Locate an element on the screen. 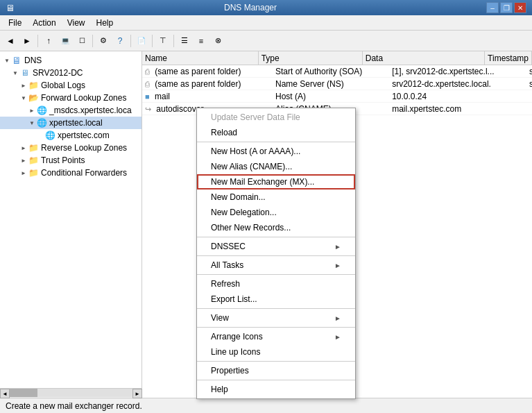 This screenshot has width=532, height=413. cell-data-2: 10.0.0.24 is located at coordinates (458, 96).